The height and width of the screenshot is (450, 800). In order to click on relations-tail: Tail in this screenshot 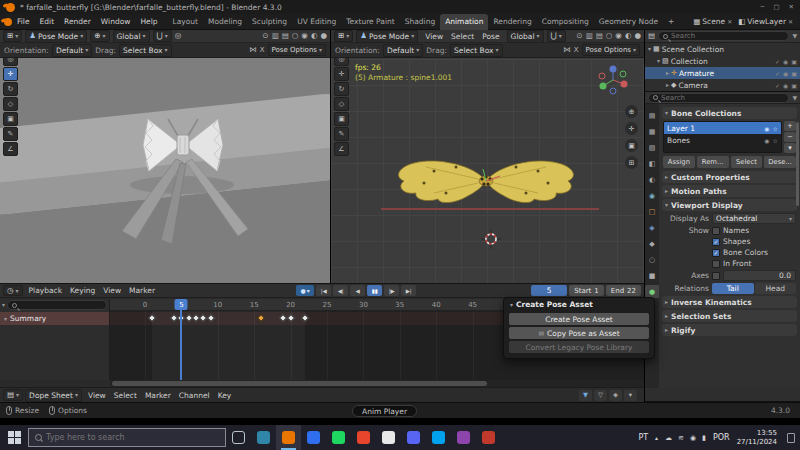, I will do `click(733, 288)`.